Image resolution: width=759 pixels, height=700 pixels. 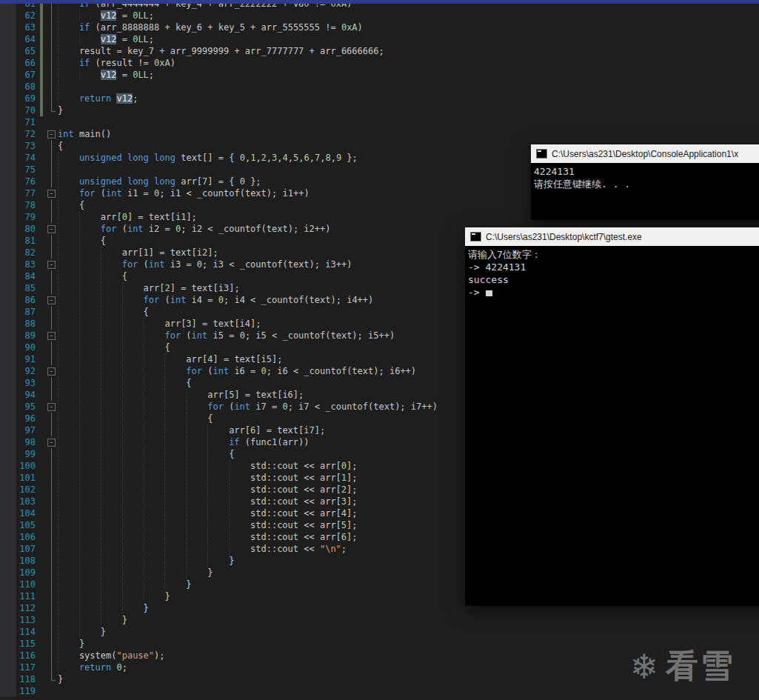 What do you see at coordinates (27, 146) in the screenshot?
I see `line-number: 73` at bounding box center [27, 146].